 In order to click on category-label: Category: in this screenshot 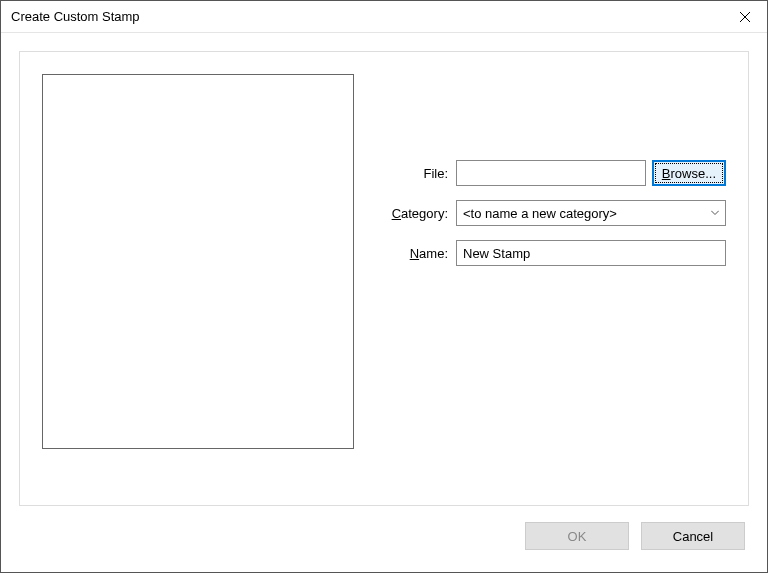, I will do `click(416, 214)`.